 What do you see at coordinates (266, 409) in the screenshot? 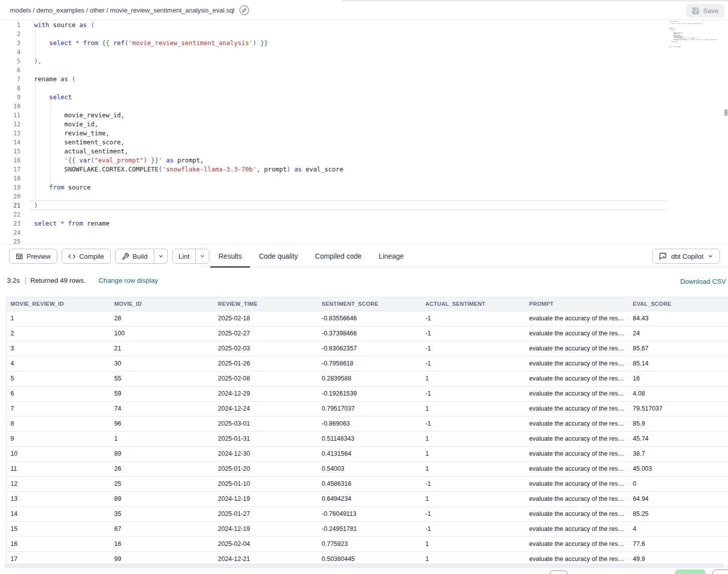
I see `cell-review-time: 2024-12-24` at bounding box center [266, 409].